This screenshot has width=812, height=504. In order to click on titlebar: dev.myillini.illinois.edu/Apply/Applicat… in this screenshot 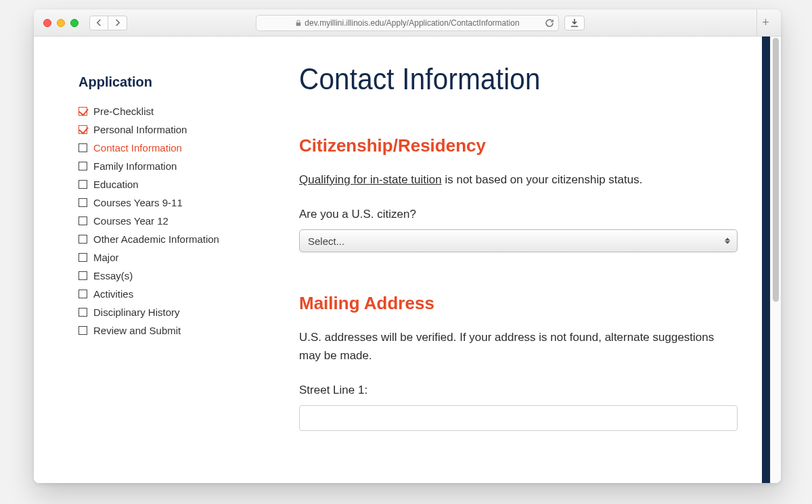, I will do `click(407, 23)`.